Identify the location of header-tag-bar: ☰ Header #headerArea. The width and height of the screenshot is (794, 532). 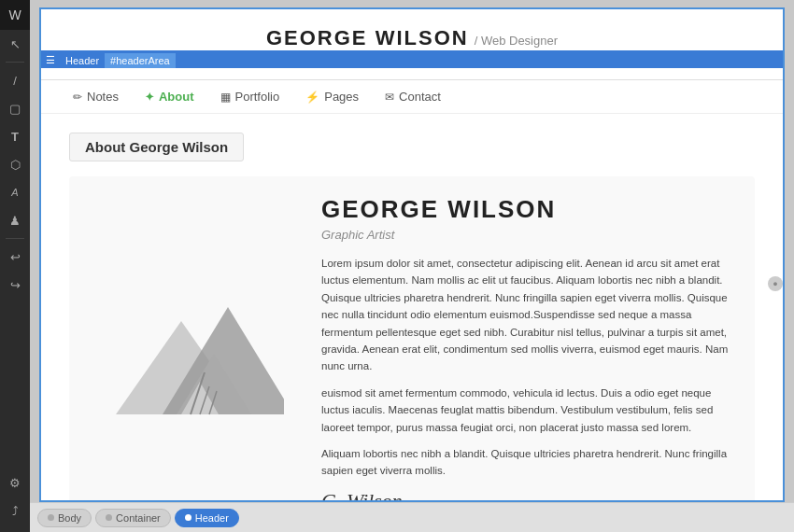
(412, 60).